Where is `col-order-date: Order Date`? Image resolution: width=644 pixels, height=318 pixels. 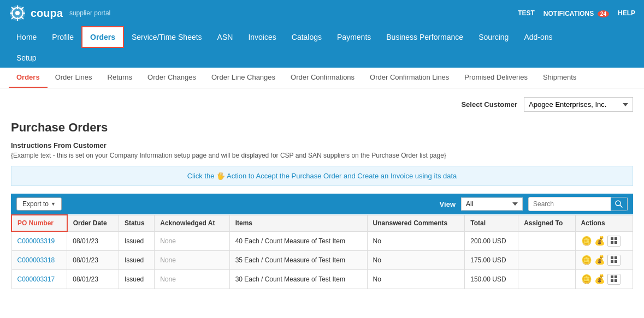
col-order-date: Order Date is located at coordinates (93, 223).